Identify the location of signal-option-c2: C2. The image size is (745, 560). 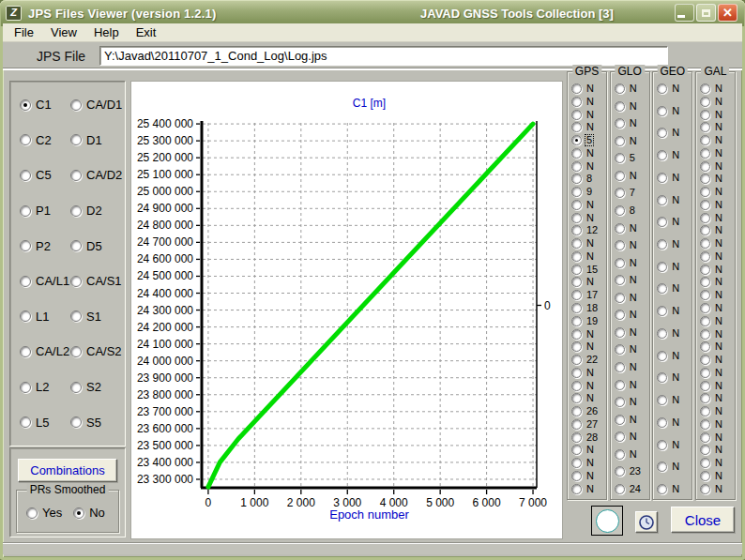
(45, 141).